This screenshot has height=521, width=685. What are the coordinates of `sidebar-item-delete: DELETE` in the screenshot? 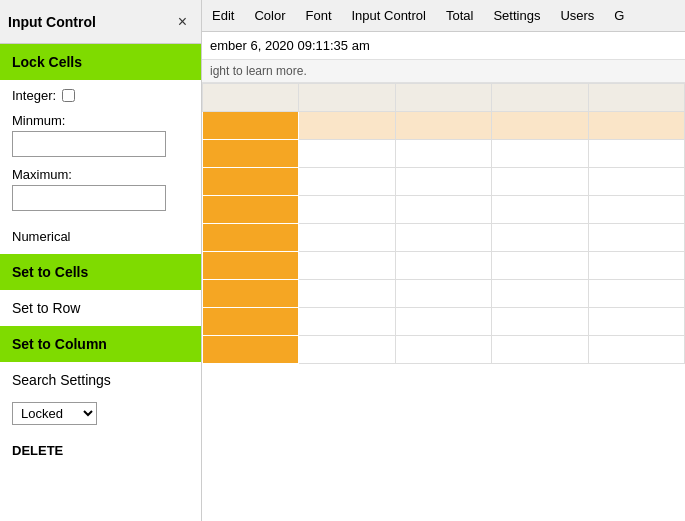 It's located at (100, 450).